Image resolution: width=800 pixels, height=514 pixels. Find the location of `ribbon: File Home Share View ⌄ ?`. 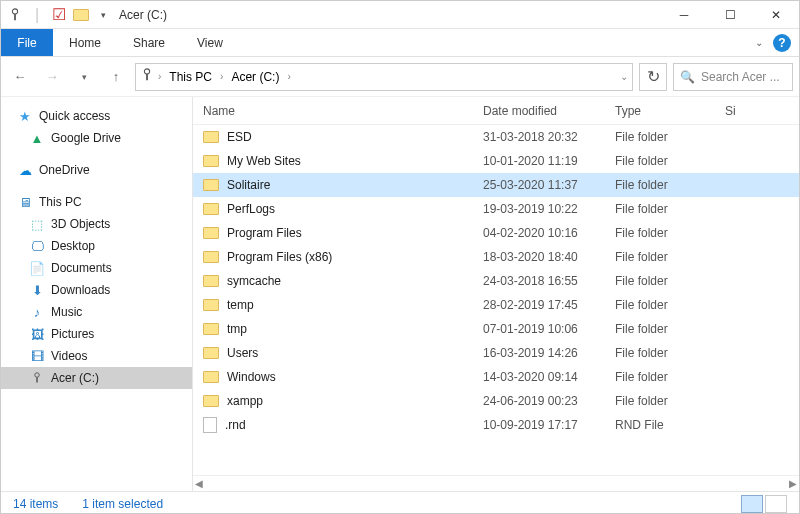

ribbon: File Home Share View ⌄ ? is located at coordinates (400, 43).